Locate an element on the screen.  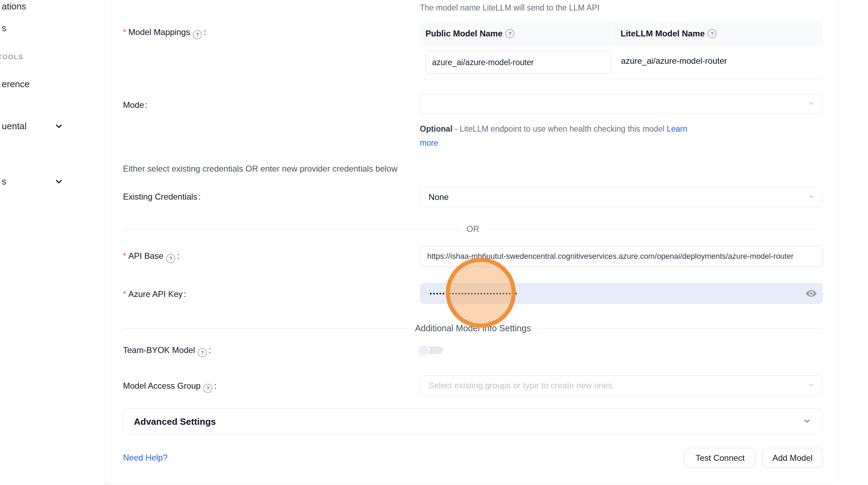
sidebar-item-clipped-2: s is located at coordinates (4, 28).